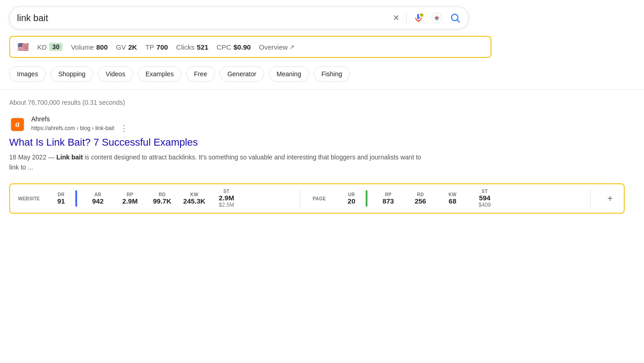  What do you see at coordinates (81, 124) in the screenshot?
I see `site-info: Ahrefs https://ahrefs.com › blog › link-…` at bounding box center [81, 124].